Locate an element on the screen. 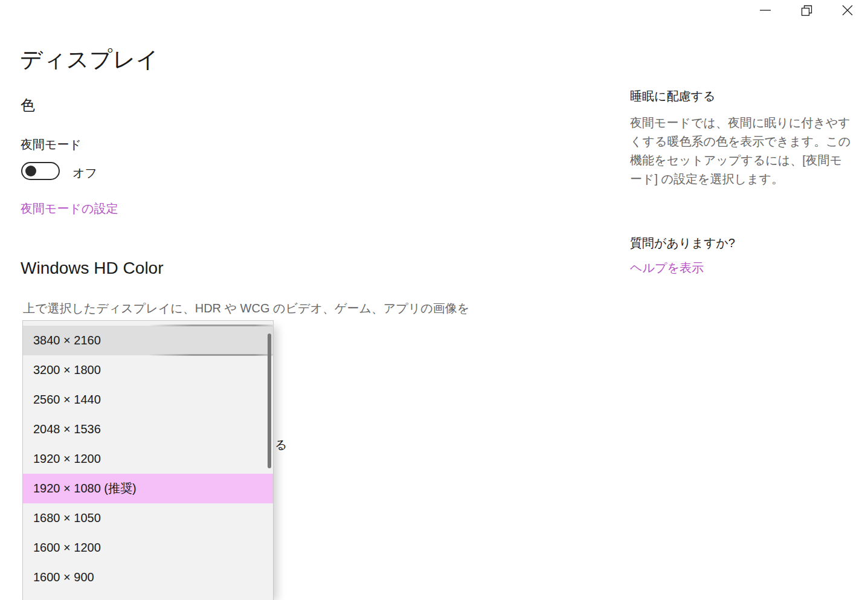  sleep-tip-heading: 睡眠に配慮する is located at coordinates (673, 97).